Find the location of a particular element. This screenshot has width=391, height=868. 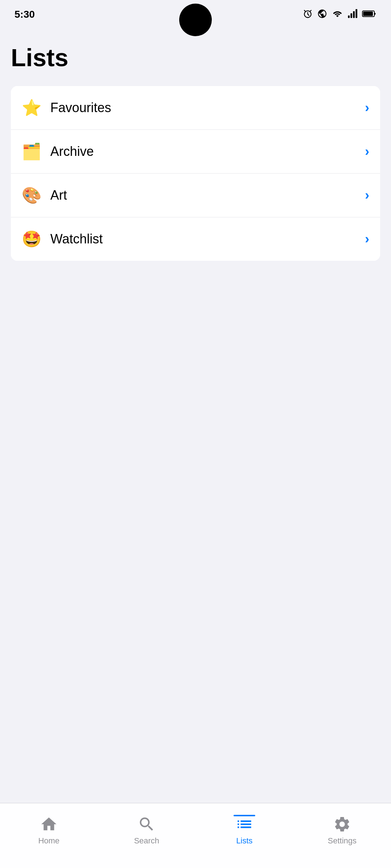

nav-active-indicator is located at coordinates (244, 816).